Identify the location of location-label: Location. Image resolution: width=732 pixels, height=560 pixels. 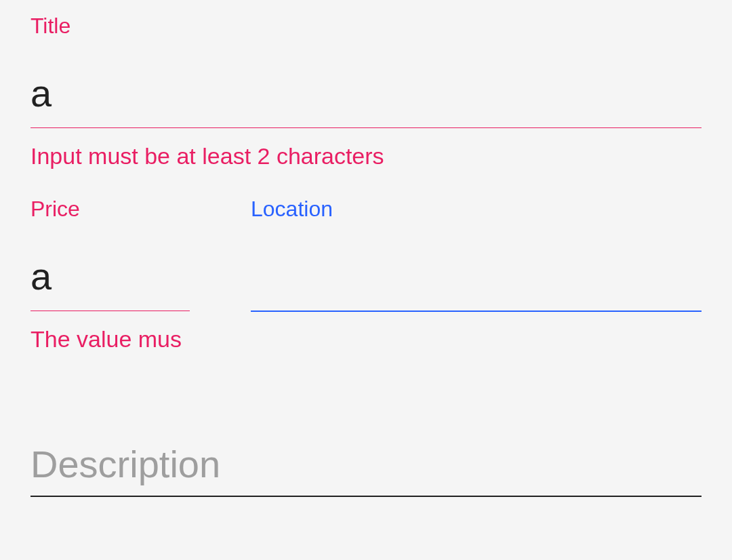
(476, 209).